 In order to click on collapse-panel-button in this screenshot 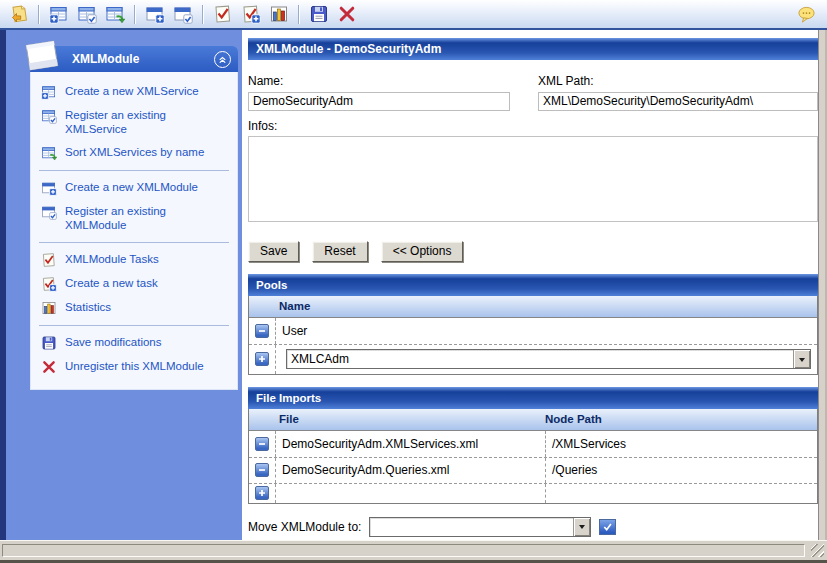, I will do `click(222, 60)`.